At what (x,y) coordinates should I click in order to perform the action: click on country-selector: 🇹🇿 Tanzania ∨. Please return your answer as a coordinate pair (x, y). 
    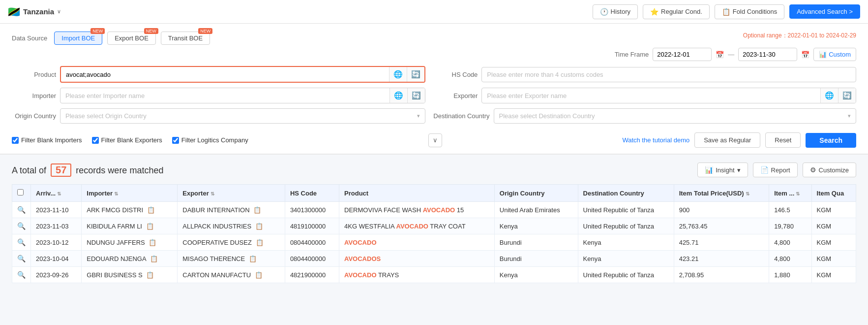
    Looking at the image, I should click on (34, 12).